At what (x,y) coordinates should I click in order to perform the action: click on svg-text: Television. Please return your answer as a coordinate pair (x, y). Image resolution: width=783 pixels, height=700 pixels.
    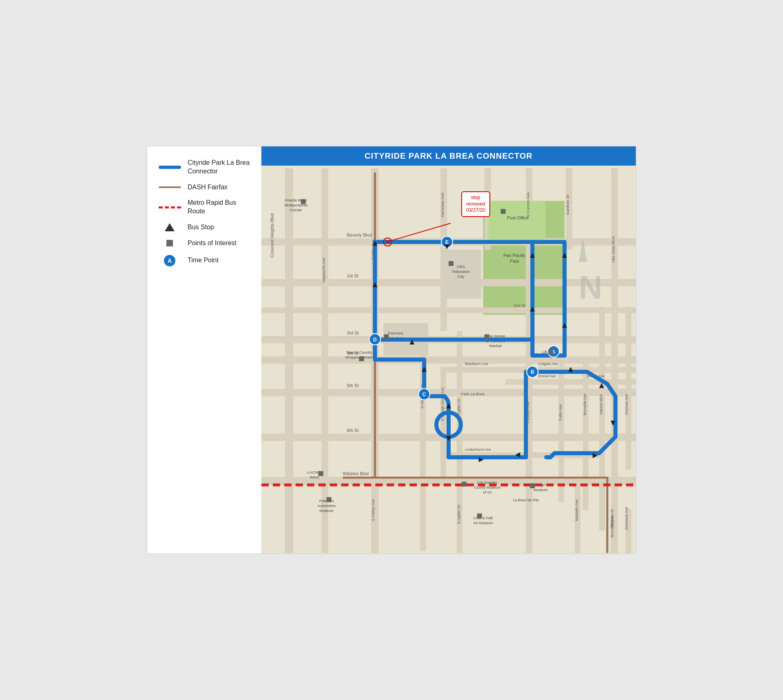
    Looking at the image, I should click on (461, 272).